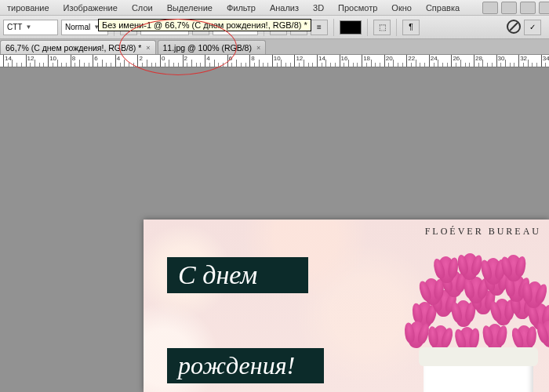 Image resolution: width=549 pixels, height=392 pixels. I want to click on document-tab-bar: 66,7% (С днем рождения!, RGB/8) * × 11.j…, so click(274, 47).